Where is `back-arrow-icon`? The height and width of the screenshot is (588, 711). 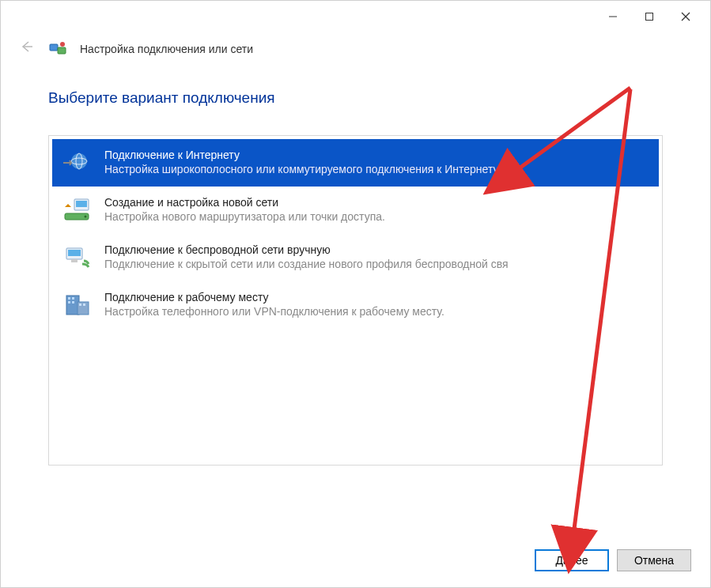
back-arrow-icon is located at coordinates (26, 49).